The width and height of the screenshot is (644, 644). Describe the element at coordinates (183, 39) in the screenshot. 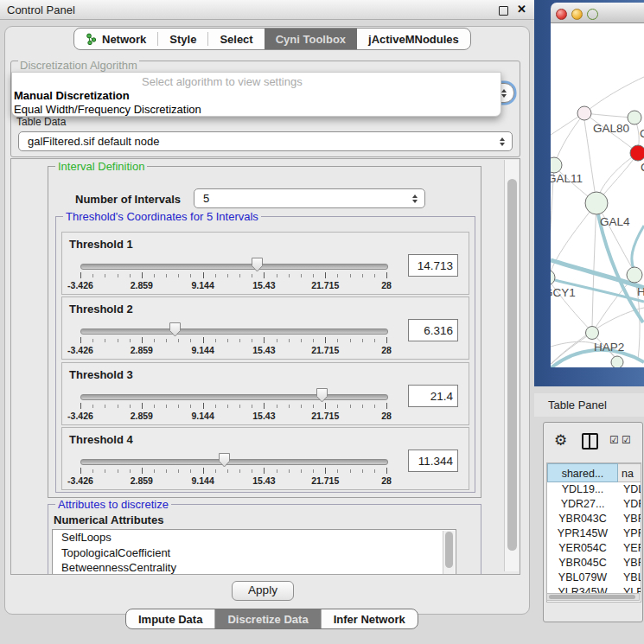

I see `tab-style: Style` at that location.